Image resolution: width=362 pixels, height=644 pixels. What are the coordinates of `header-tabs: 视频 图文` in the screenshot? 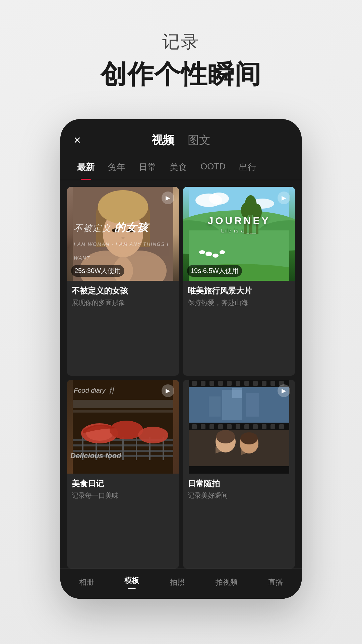 It's located at (181, 140).